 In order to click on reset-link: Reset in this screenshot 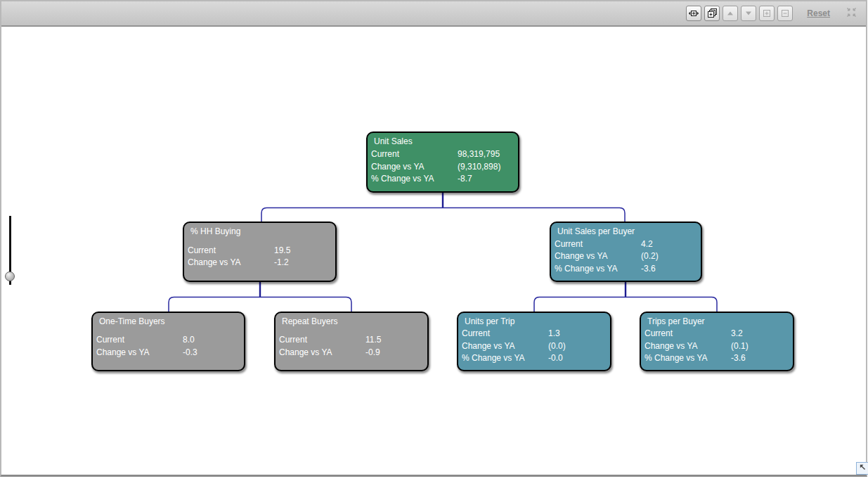, I will do `click(818, 13)`.